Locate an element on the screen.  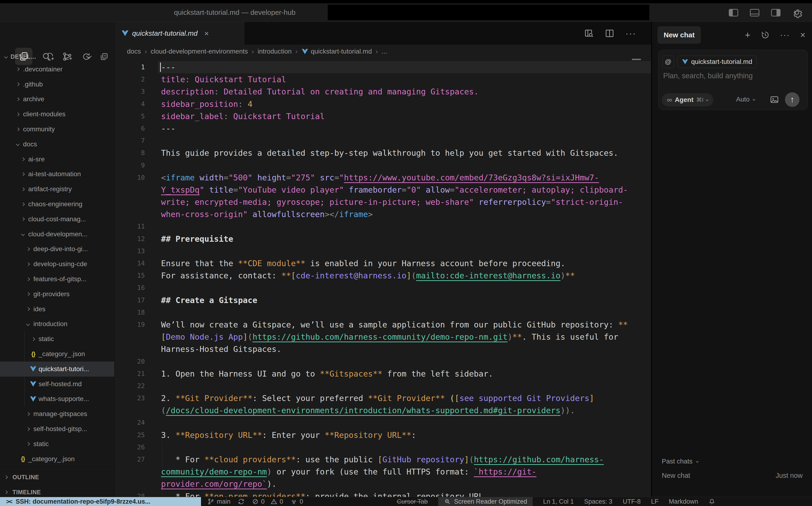
code-text: <iframe width="500" height="275" src="ht… is located at coordinates (380, 177).